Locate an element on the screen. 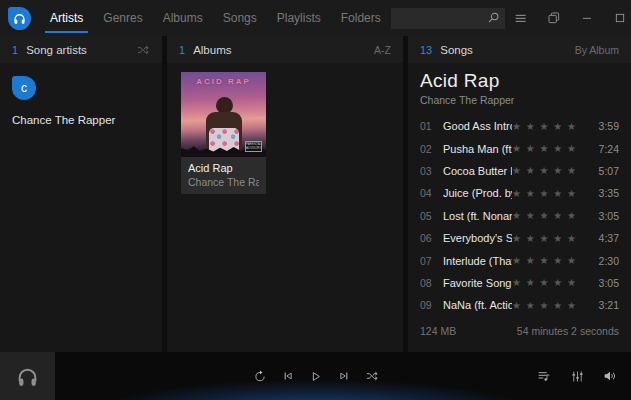 Image resolution: width=631 pixels, height=400 pixels. tab-albums: Albums is located at coordinates (183, 18).